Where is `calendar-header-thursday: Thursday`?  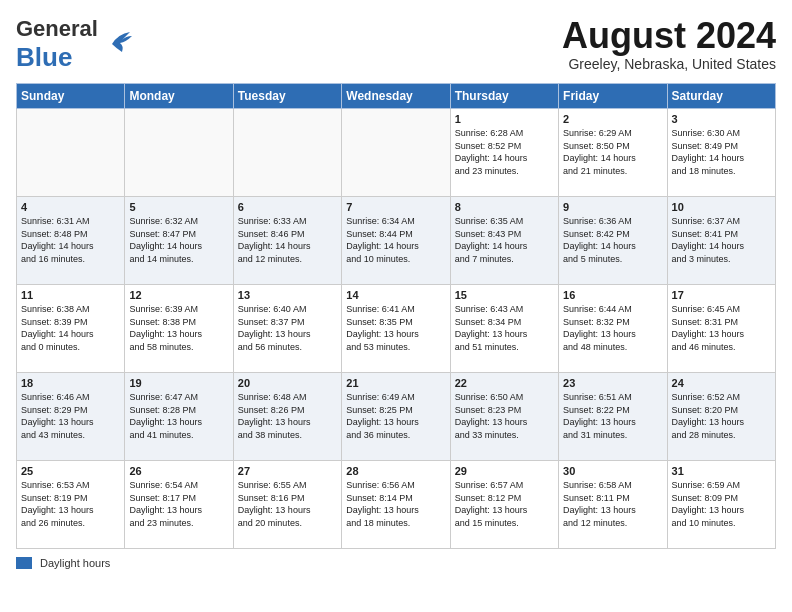
calendar-header-thursday: Thursday is located at coordinates (504, 96).